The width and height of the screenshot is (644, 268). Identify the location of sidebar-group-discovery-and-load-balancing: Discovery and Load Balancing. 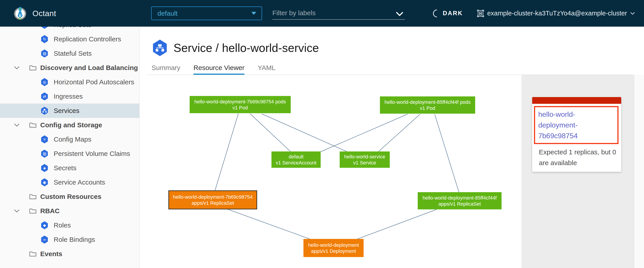
(70, 68).